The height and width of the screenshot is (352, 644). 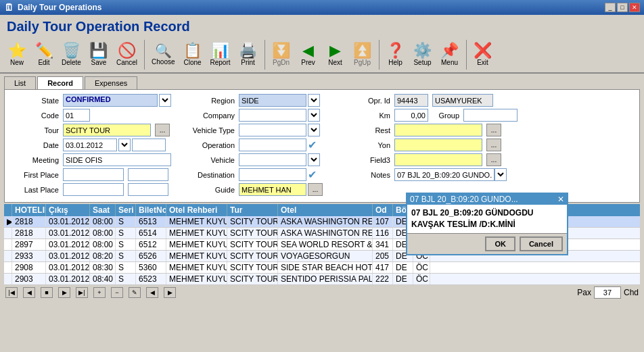 What do you see at coordinates (152, 293) in the screenshot?
I see `nav-scroll-left-button: ◀` at bounding box center [152, 293].